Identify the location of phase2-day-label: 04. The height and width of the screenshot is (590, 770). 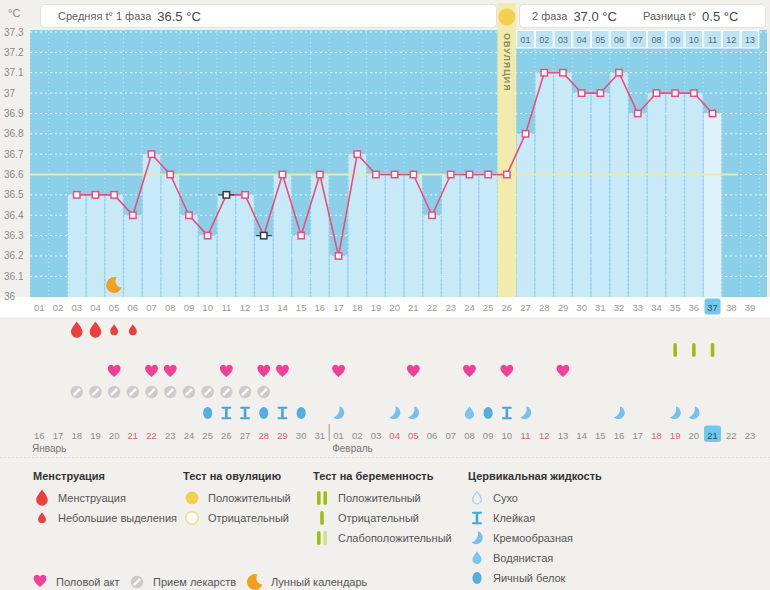
(582, 40).